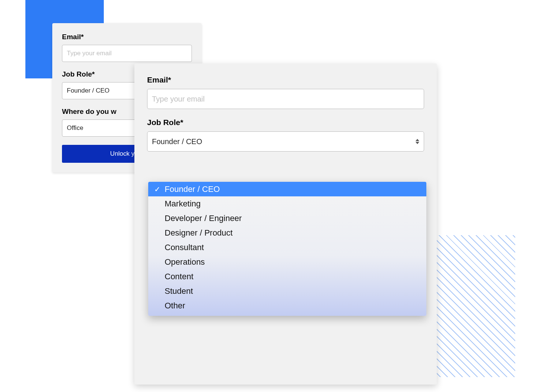 The image size is (560, 392). I want to click on jobrole-option: Founder / CEO, so click(287, 189).